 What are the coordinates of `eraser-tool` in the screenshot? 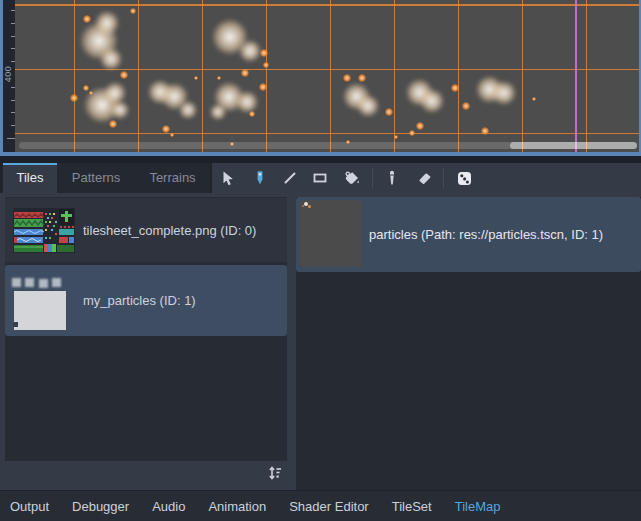 It's located at (424, 178).